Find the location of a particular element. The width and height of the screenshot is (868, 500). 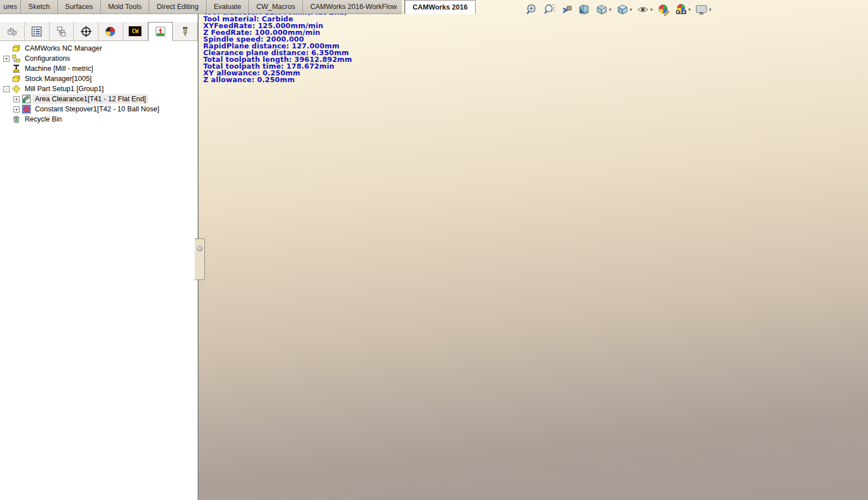

eye-icon is located at coordinates (643, 10).